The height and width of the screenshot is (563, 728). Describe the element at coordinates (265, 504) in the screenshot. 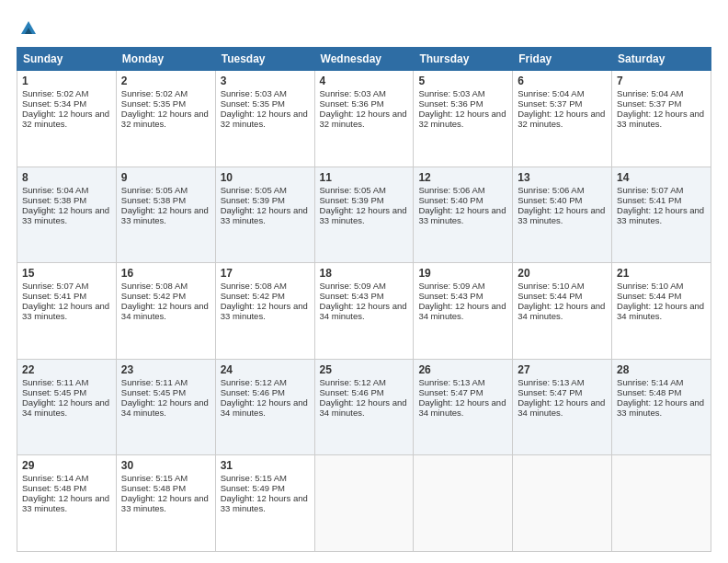

I see `day-cell-31: 31 Sunrise: 5:15 AM Sunset: 5:49 PM Dayl…` at that location.